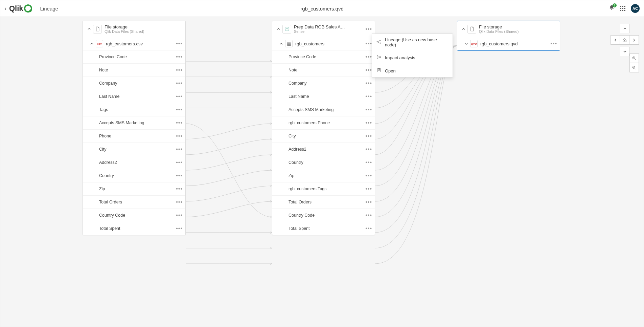 This screenshot has height=327, width=644. Describe the element at coordinates (634, 40) in the screenshot. I see `nav-right-button` at that location.